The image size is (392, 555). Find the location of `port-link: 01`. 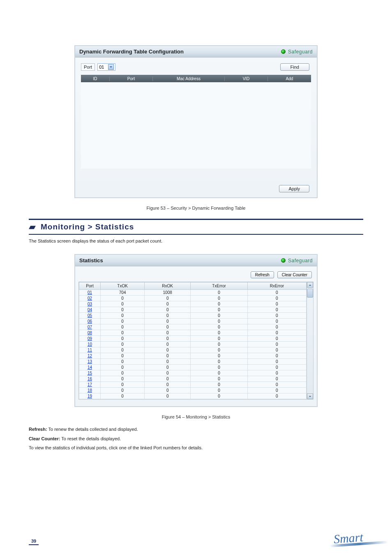

port-link: 01 is located at coordinates (90, 293).